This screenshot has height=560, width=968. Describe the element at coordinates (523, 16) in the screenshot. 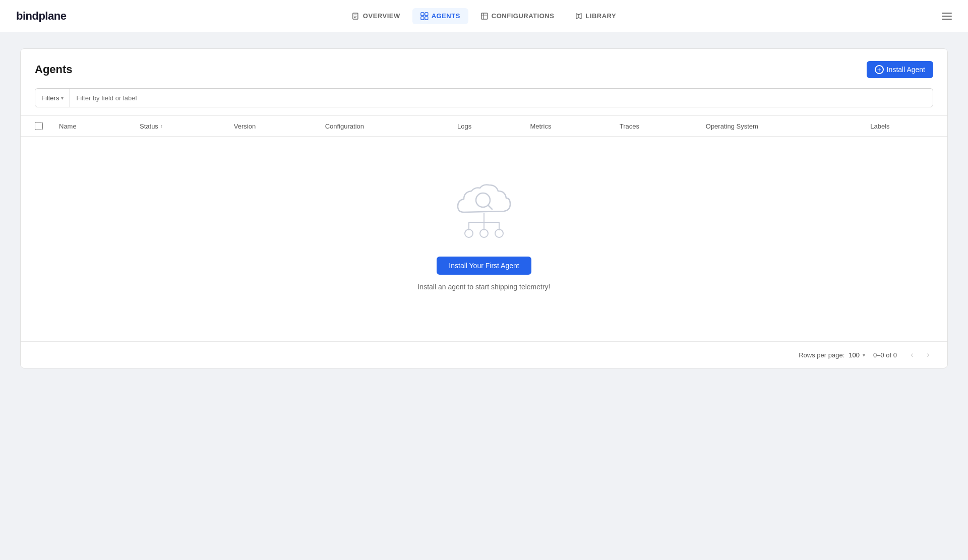

I see `nav-configurations-label: CONFIGURATIONS` at that location.